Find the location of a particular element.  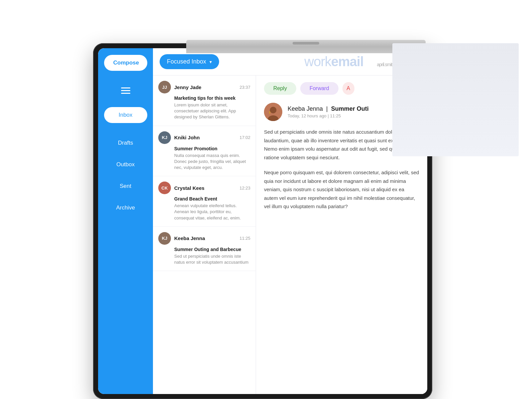

brand-bold: email is located at coordinates (347, 62).